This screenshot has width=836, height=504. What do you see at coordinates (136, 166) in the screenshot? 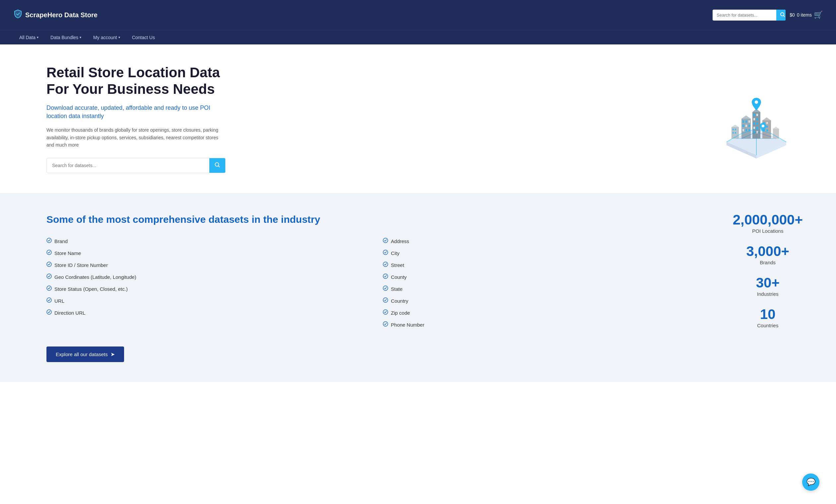
I see `hero-search-bar` at bounding box center [136, 166].